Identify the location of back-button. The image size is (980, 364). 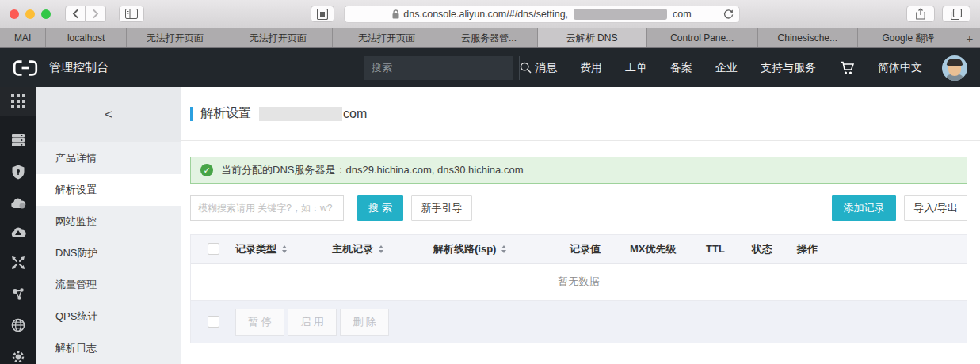
(75, 14).